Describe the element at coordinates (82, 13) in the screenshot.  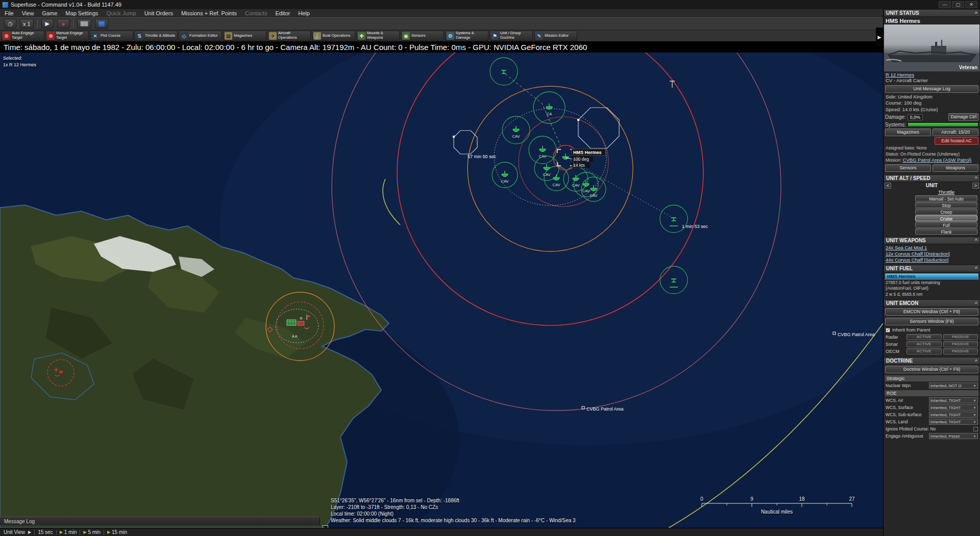
I see `menu-map-settings: Map Settings` at that location.